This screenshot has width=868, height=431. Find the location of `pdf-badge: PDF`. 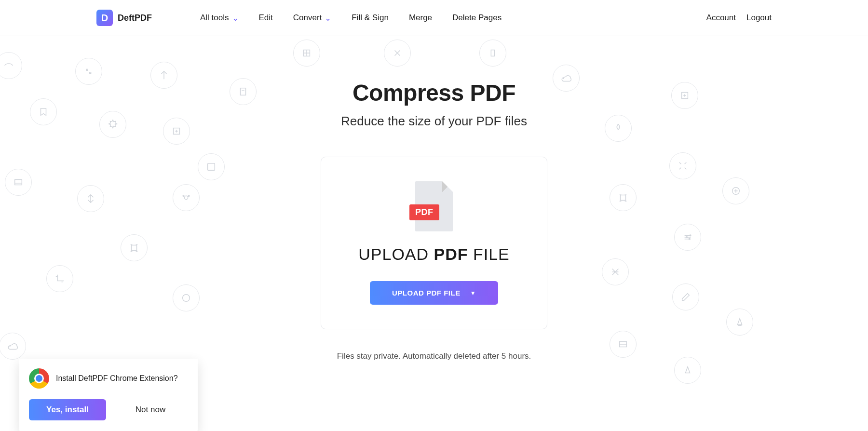

pdf-badge: PDF is located at coordinates (424, 212).